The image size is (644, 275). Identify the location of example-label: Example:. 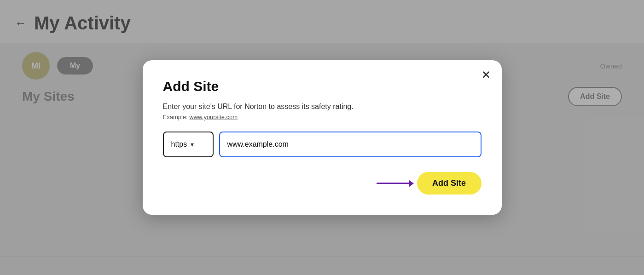
(175, 117).